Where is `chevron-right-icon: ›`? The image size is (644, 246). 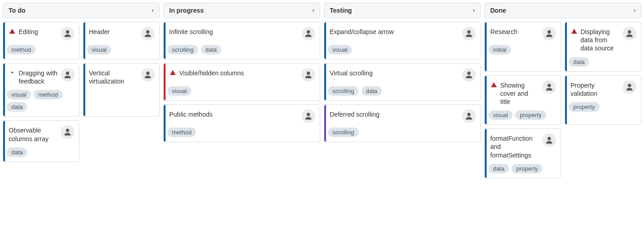 chevron-right-icon: › is located at coordinates (634, 10).